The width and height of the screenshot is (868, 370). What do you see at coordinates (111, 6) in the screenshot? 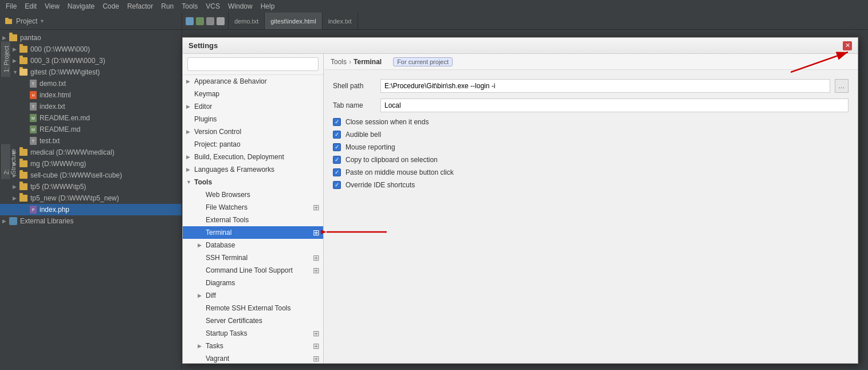
I see `menu-code: Code` at bounding box center [111, 6].